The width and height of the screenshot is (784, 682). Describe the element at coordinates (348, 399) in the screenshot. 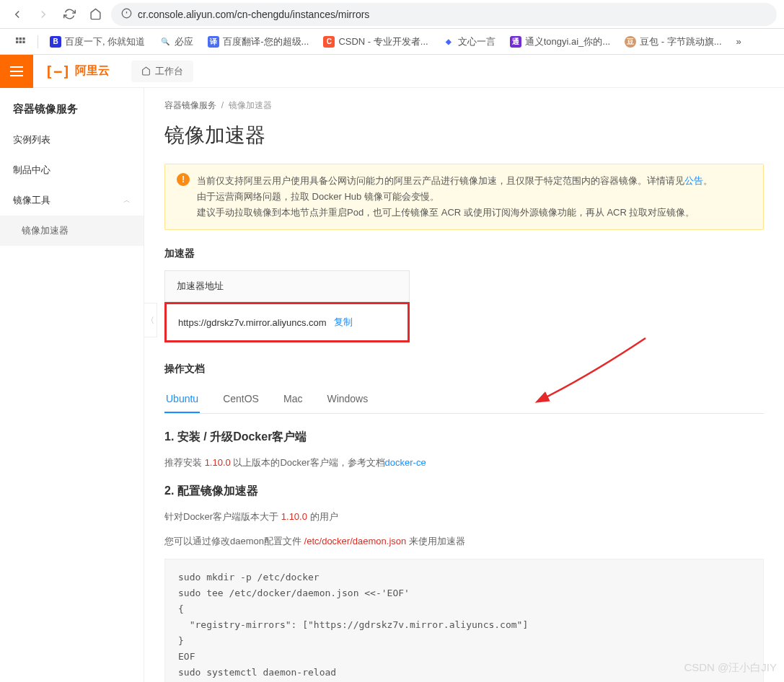

I see `tab-windows: Windows` at that location.